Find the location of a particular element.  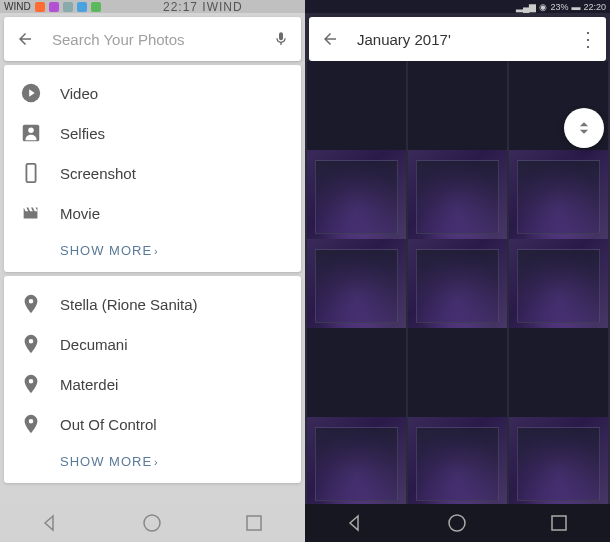

search-input is located at coordinates (162, 40).